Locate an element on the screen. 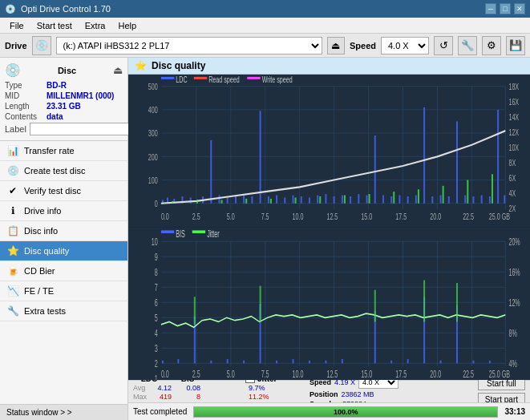 The image size is (530, 420). disc-label-input is located at coordinates (83, 129).